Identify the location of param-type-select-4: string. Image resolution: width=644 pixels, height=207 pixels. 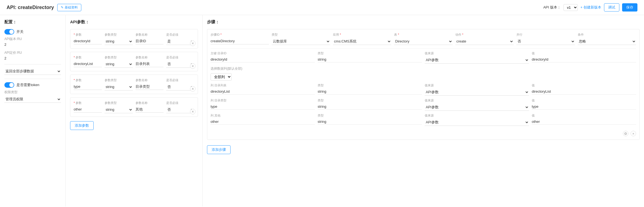
(119, 110).